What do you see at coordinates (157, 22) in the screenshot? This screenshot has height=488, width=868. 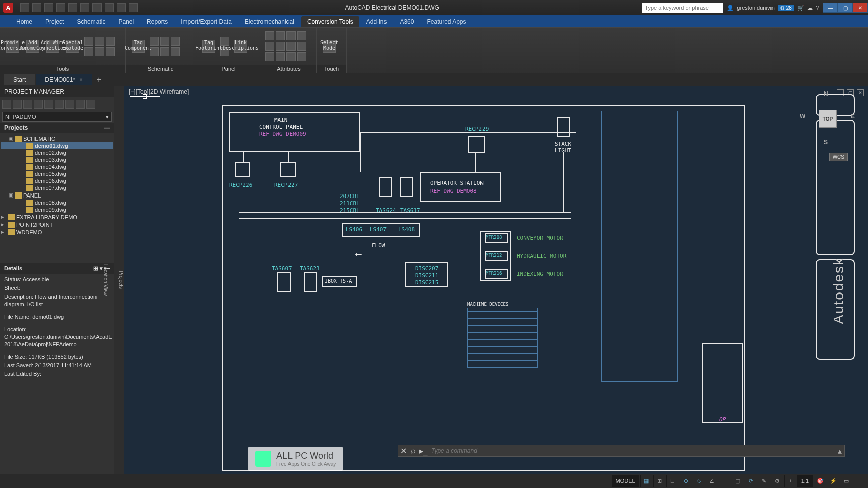 I see `tab-reports: Reports` at bounding box center [157, 22].